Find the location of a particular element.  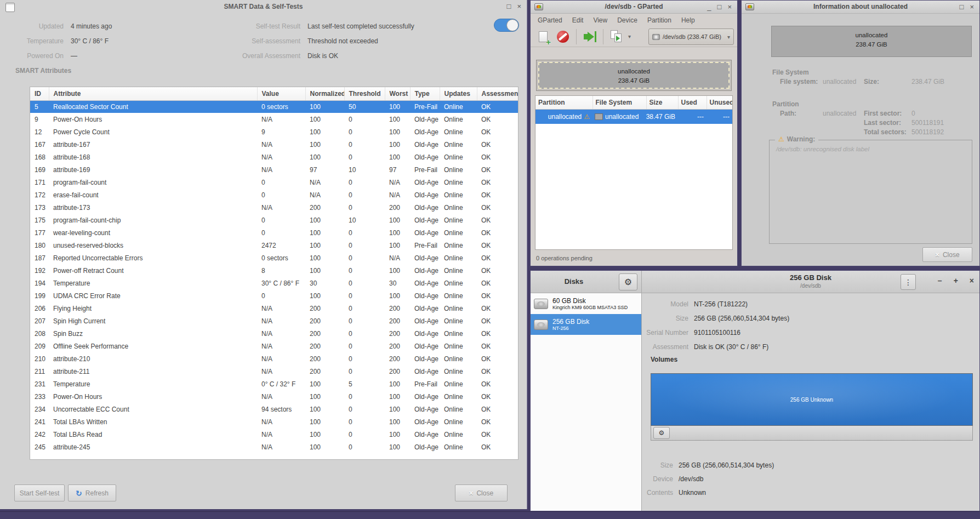

column-header-unused: Unused is located at coordinates (719, 102).